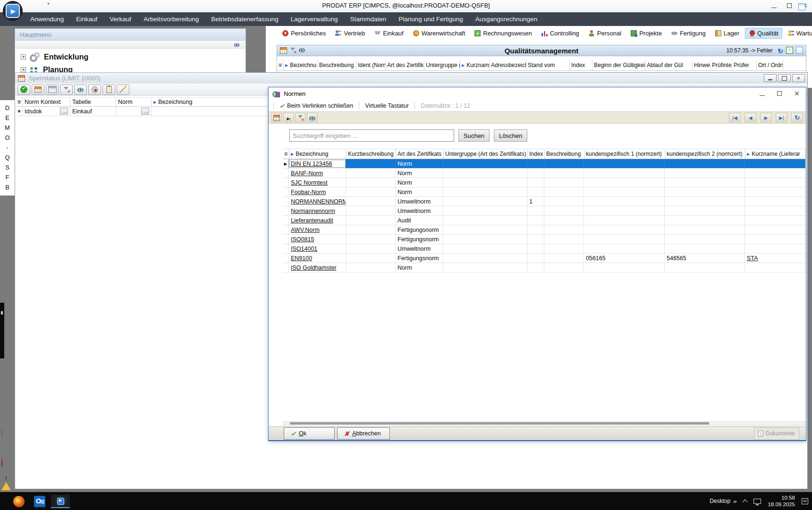 The width and height of the screenshot is (812, 510). I want to click on cell-bezeichnung: Lieferantenaudit, so click(317, 220).